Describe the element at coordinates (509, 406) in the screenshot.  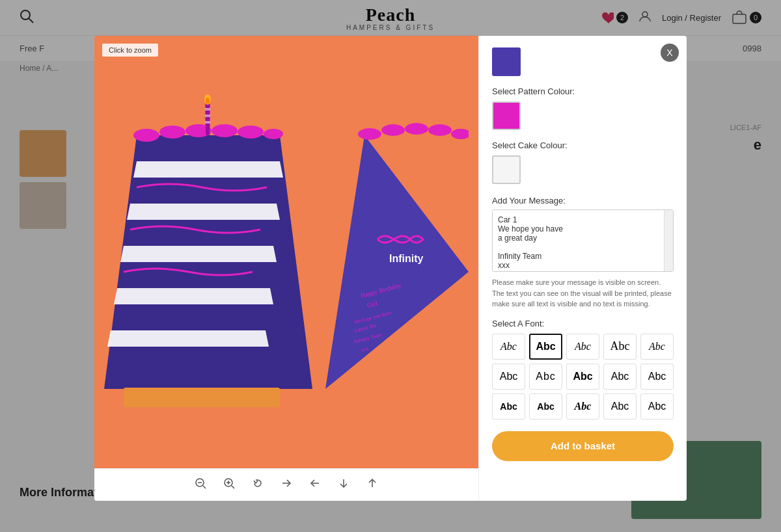
I see `font-option-11: Abc` at that location.